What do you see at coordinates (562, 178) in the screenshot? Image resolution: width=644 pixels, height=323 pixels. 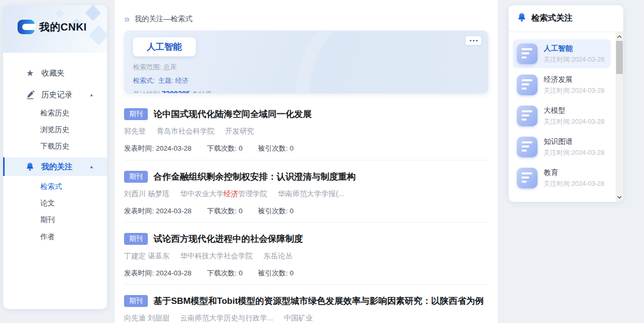 I see `follow-item: 教育关注时间:2024-03-28` at bounding box center [562, 178].